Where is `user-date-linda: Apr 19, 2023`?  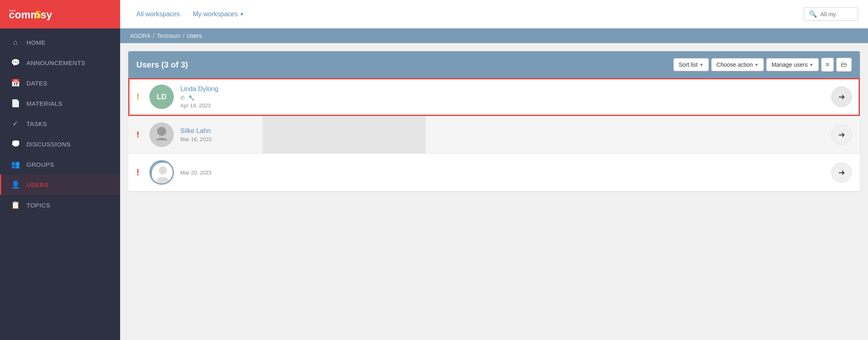
user-date-linda: Apr 19, 2023 is located at coordinates (502, 106).